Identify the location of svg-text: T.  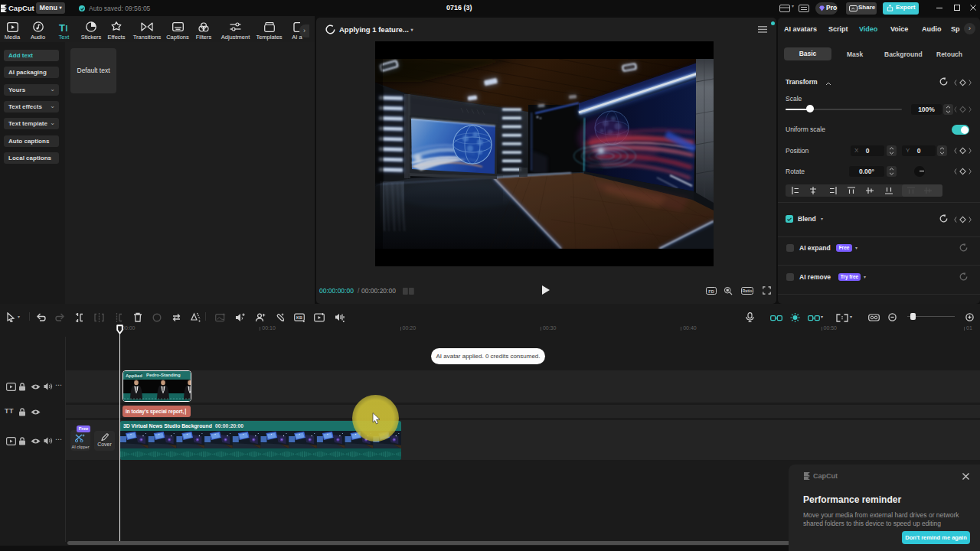
(62, 28).